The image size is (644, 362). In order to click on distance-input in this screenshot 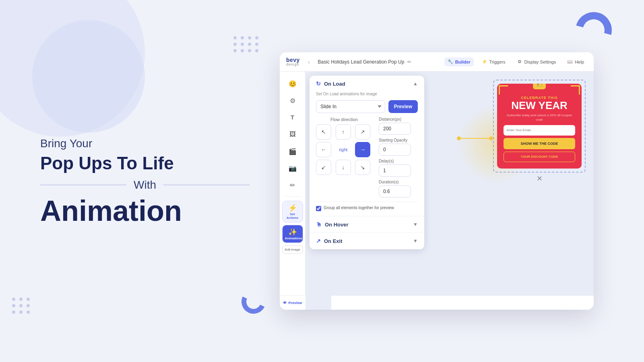, I will do `click(395, 129)`.